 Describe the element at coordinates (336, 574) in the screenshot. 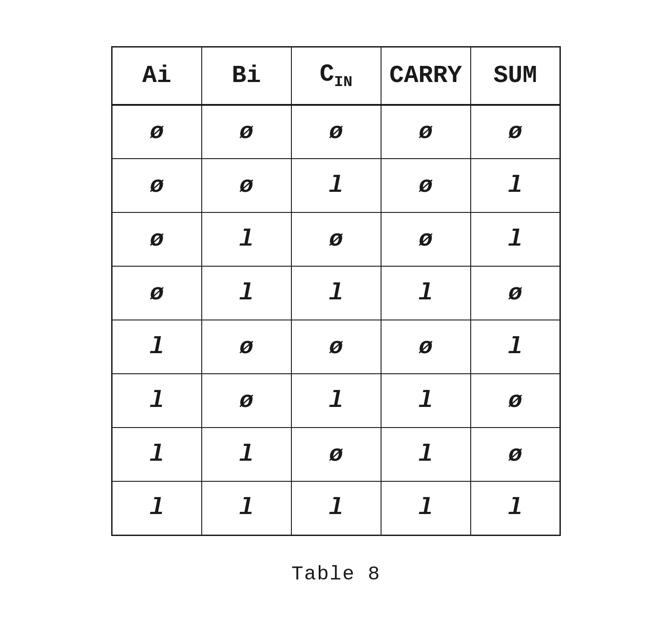

I see `table-caption: Table 8` at that location.